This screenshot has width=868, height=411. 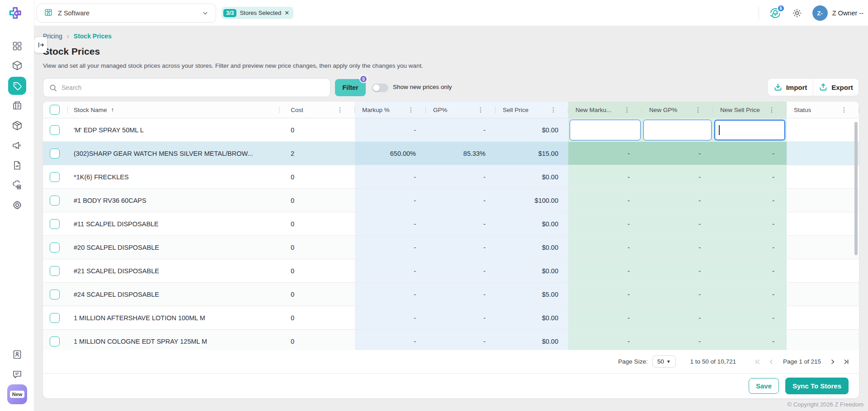 I want to click on table-row: #20 SCALPEL DISPOSABLE0--$0.00---, so click(x=451, y=248).